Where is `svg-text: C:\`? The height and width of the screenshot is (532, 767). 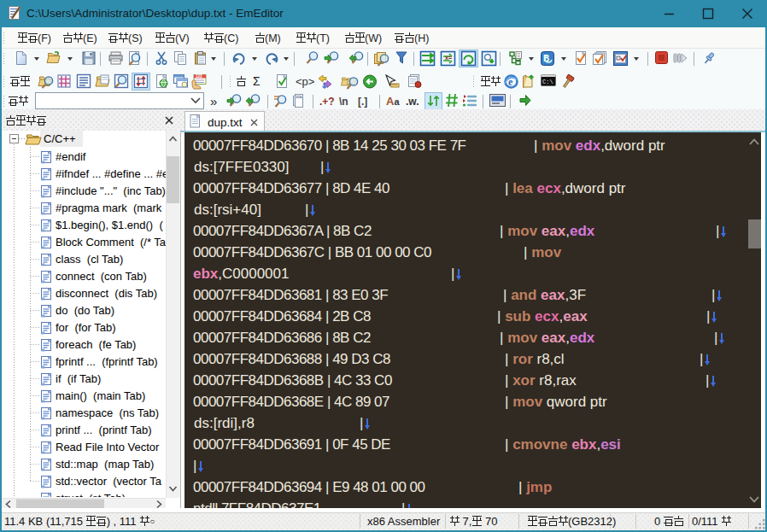
svg-text: C:\ is located at coordinates (548, 82).